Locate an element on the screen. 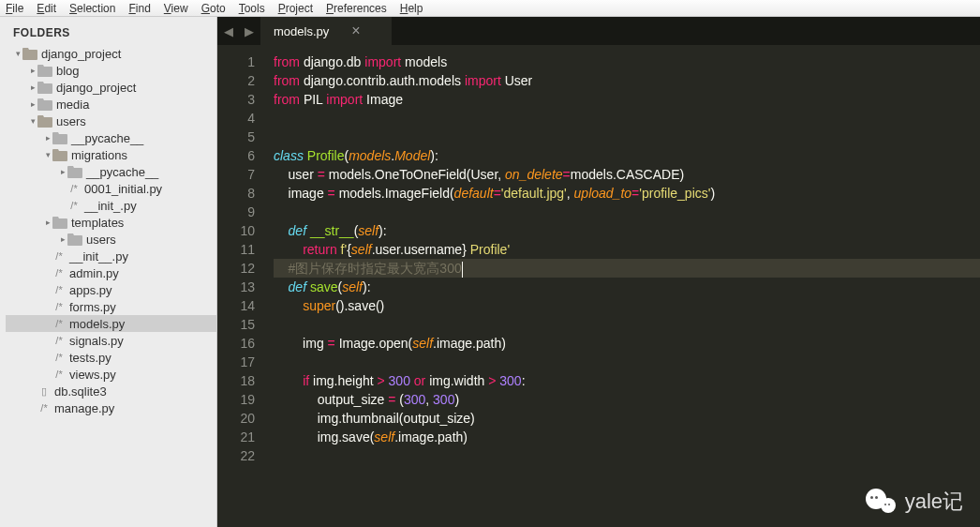 Image resolution: width=980 pixels, height=527 pixels. code-line: from django.db import models is located at coordinates (627, 62).